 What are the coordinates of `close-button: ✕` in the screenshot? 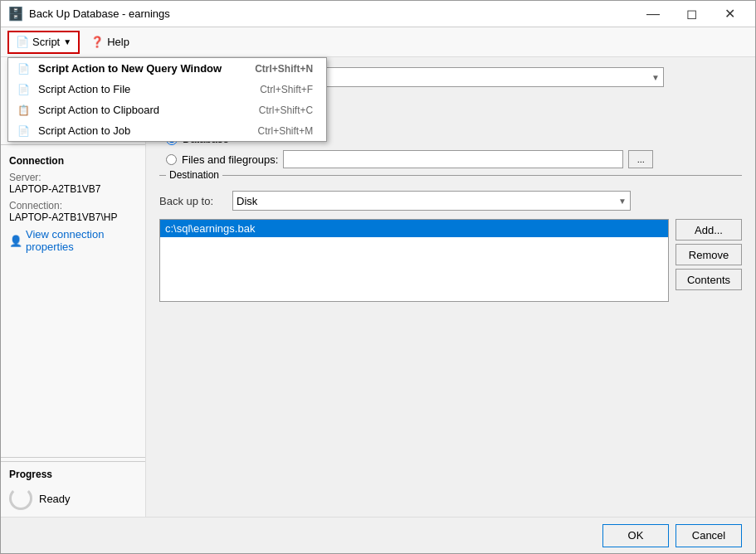 It's located at (729, 14).